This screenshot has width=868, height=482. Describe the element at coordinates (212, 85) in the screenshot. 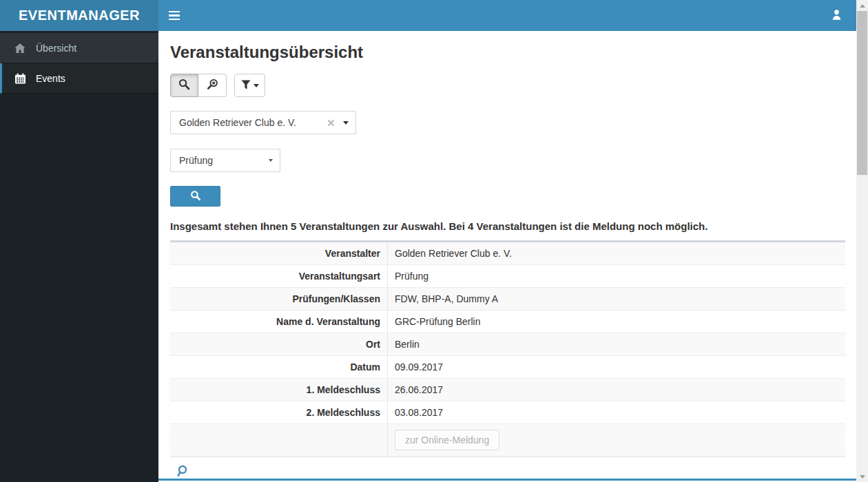

I see `search-clear-icon` at that location.